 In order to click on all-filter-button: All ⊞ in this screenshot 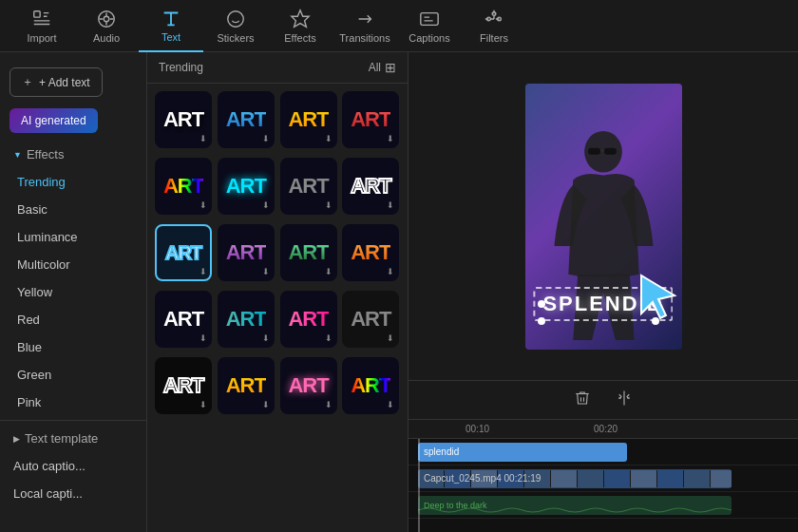, I will do `click(382, 67)`.